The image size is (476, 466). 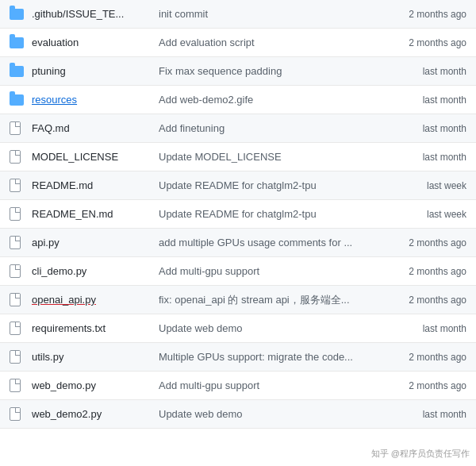 I want to click on file-name: MODEL_LICENSE, so click(x=95, y=157).